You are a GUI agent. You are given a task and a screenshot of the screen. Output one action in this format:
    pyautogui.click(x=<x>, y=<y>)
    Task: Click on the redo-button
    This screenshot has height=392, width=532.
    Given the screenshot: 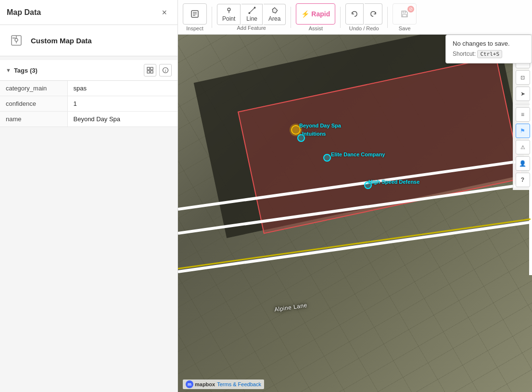 What is the action you would take?
    pyautogui.click(x=373, y=14)
    